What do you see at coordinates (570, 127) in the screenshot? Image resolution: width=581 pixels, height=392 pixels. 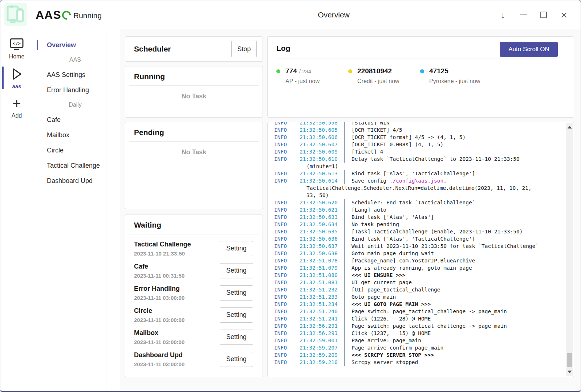 I see `scrollbar-up-arrow-icon` at bounding box center [570, 127].